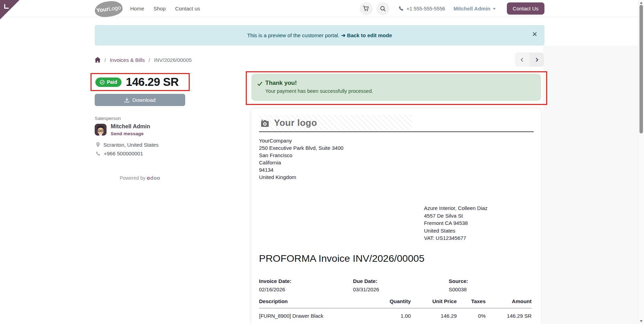 The height and width of the screenshot is (324, 644). Describe the element at coordinates (98, 145) in the screenshot. I see `map-pin-icon` at that location.